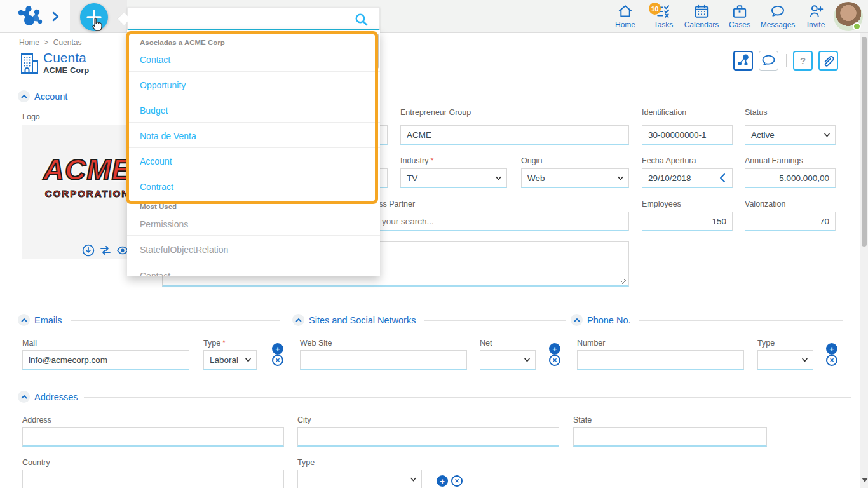 The width and height of the screenshot is (868, 488). Describe the element at coordinates (722, 178) in the screenshot. I see `collapse-date-chevron-icon` at that location.